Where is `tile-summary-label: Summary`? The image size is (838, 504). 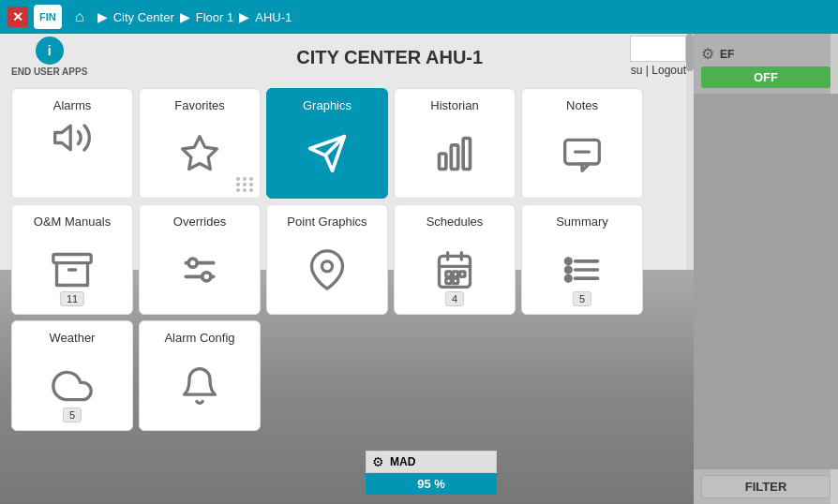
tile-summary-label: Summary is located at coordinates (582, 221).